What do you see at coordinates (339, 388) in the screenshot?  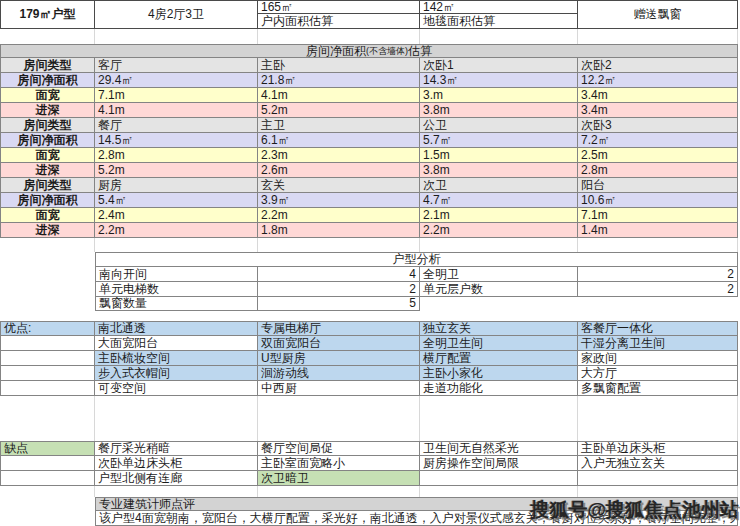 I see `pros-item: 中西厨` at bounding box center [339, 388].